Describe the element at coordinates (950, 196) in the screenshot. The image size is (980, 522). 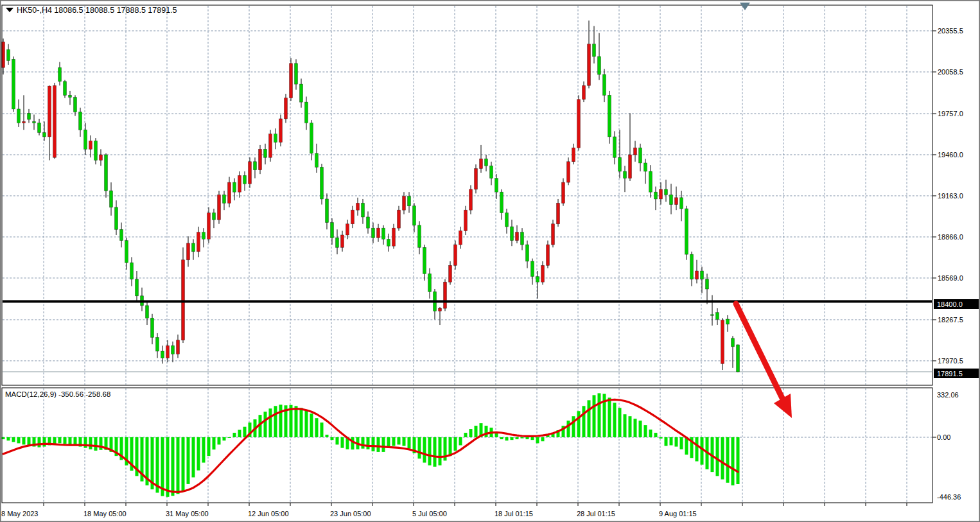
I see `price-axis-label: 19163.0` at that location.